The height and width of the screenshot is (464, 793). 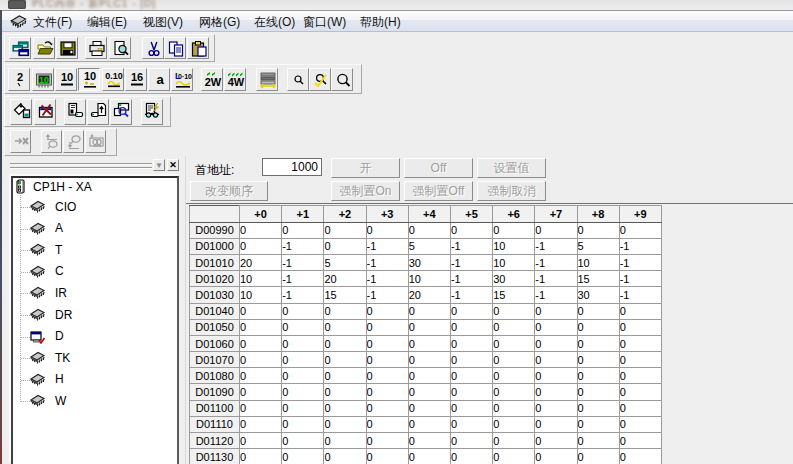 What do you see at coordinates (114, 76) in the screenshot?
I see `svg-text: 0.10` at bounding box center [114, 76].